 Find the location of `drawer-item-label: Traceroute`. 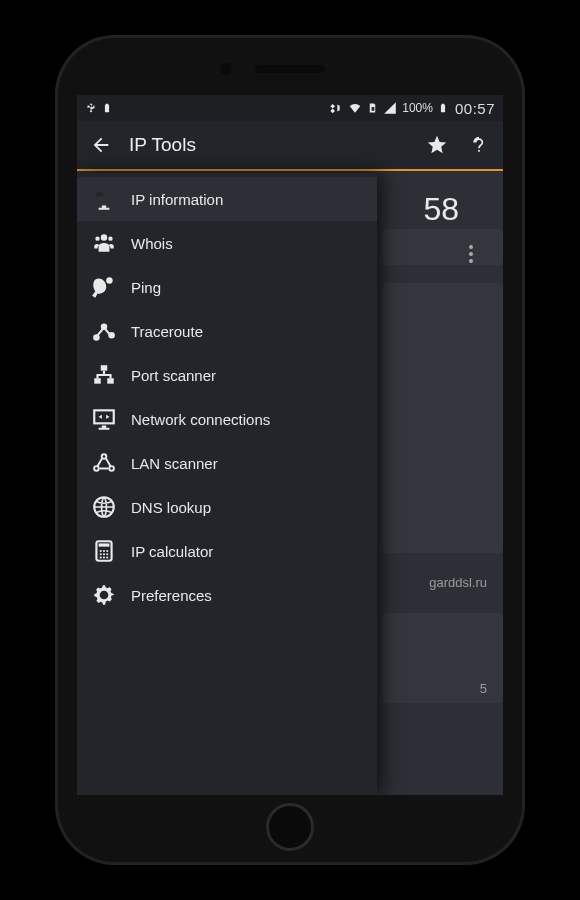

drawer-item-label: Traceroute is located at coordinates (167, 332).